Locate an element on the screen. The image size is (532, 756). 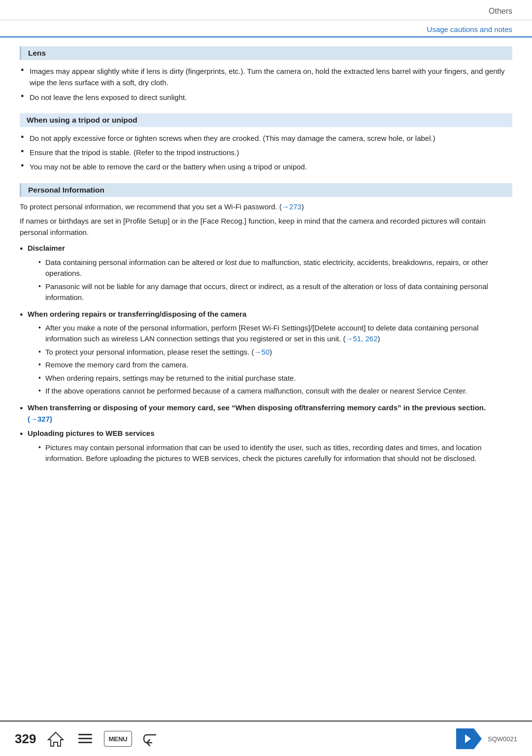
repairs-sub-1: After you make a note of the personal in… is located at coordinates (275, 334).